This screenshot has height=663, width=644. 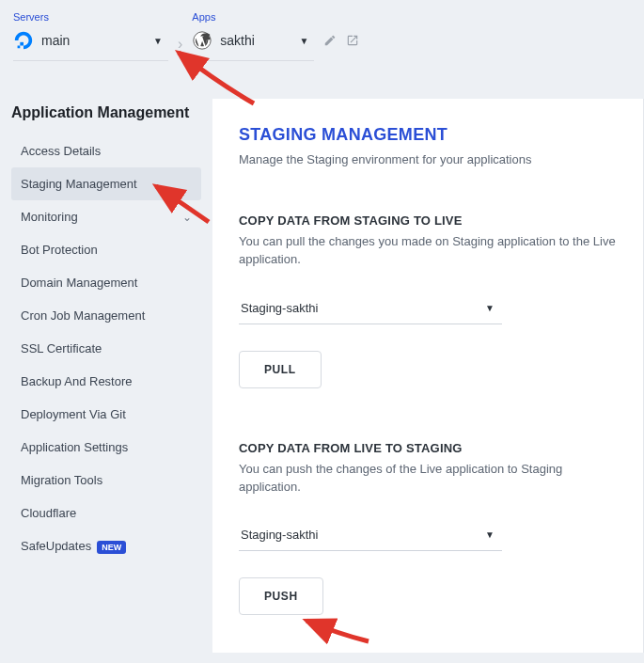 What do you see at coordinates (428, 135) in the screenshot?
I see `page-title: STAGING MANAGEMENT` at bounding box center [428, 135].